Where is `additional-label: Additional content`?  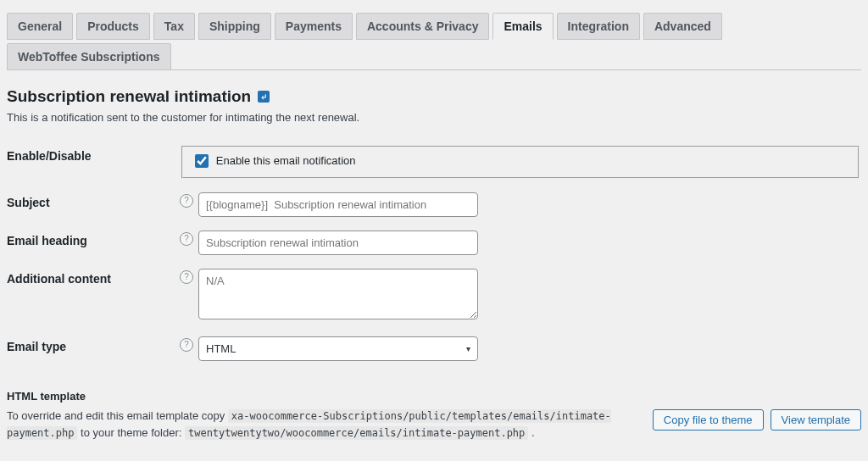
additional-label: Additional content is located at coordinates (93, 296).